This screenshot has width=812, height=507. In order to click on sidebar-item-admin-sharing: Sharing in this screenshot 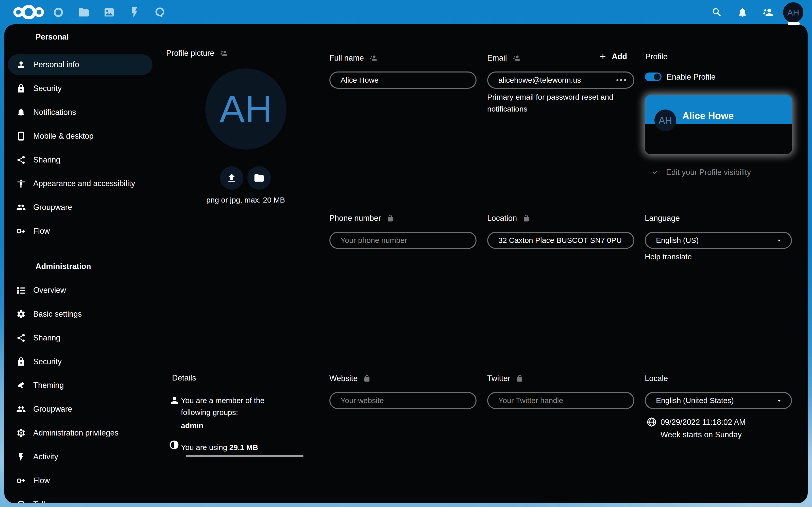, I will do `click(80, 338)`.